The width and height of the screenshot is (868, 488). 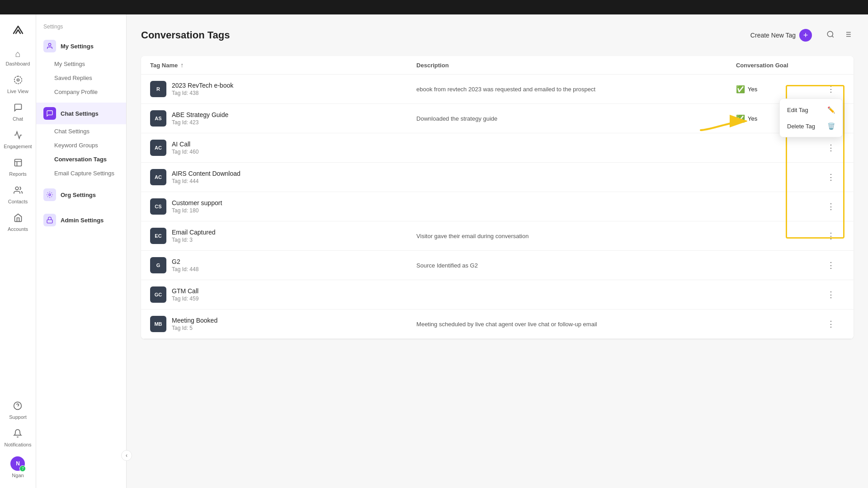 I want to click on admin-settings-label: Admin Settings, so click(x=82, y=221).